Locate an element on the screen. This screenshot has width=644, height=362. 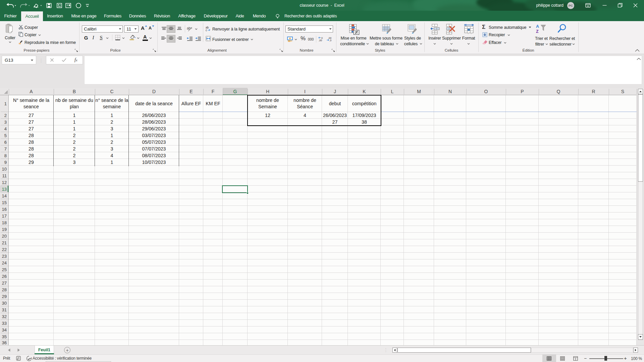
svg-text: ,0 is located at coordinates (330, 40).